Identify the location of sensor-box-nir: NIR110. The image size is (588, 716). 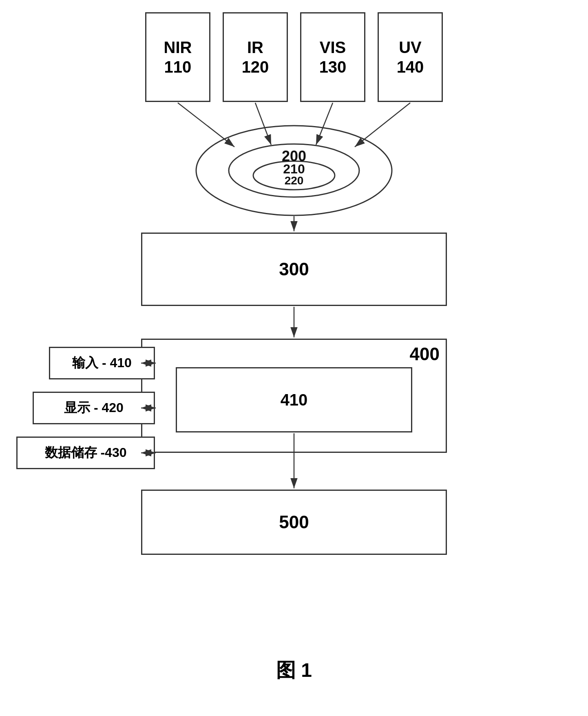
(178, 57).